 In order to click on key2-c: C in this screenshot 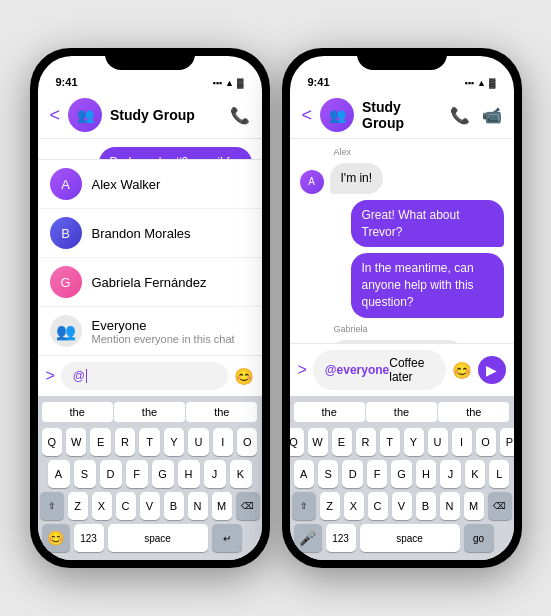, I will do `click(378, 506)`.